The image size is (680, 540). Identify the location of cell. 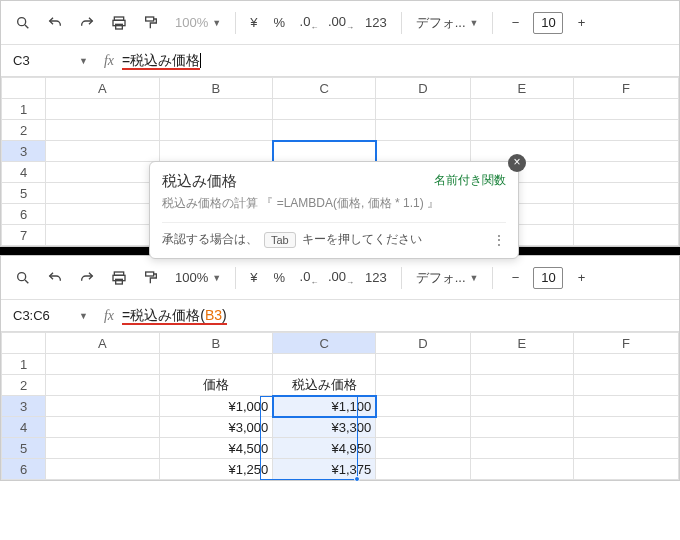
(103, 110).